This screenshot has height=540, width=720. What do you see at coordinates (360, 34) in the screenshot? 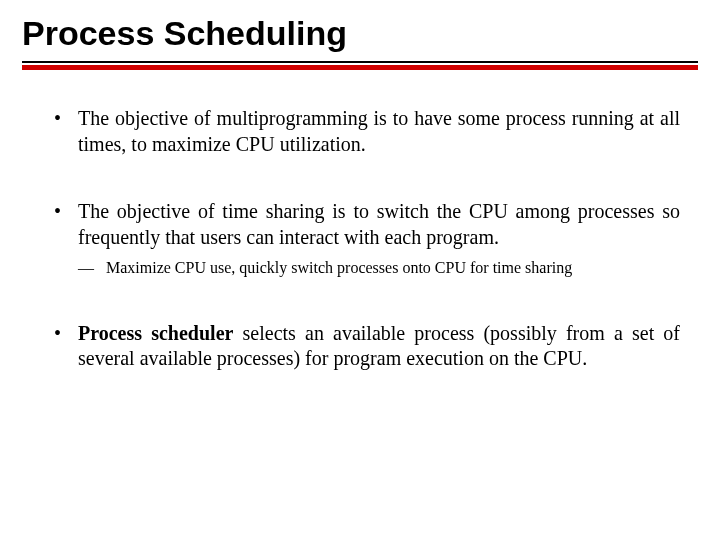
I see `slide-title: Process Scheduling` at bounding box center [360, 34].